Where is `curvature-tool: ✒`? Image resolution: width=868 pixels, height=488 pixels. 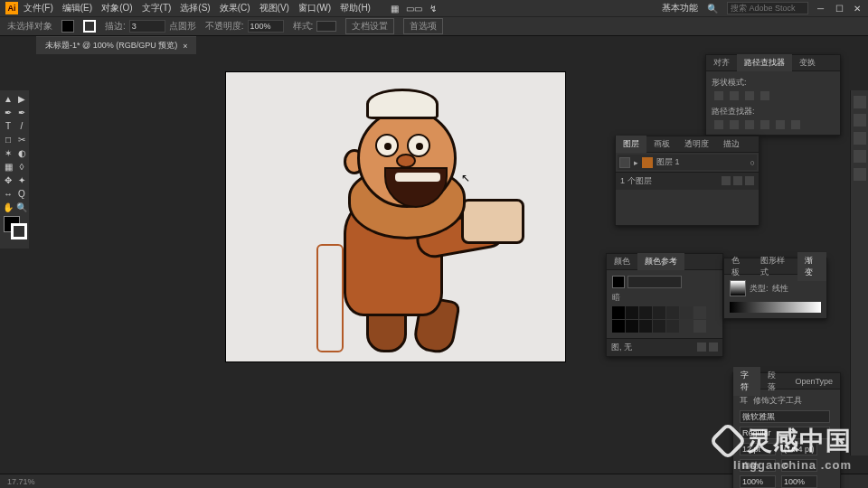 curvature-tool: ✒ is located at coordinates (22, 112).